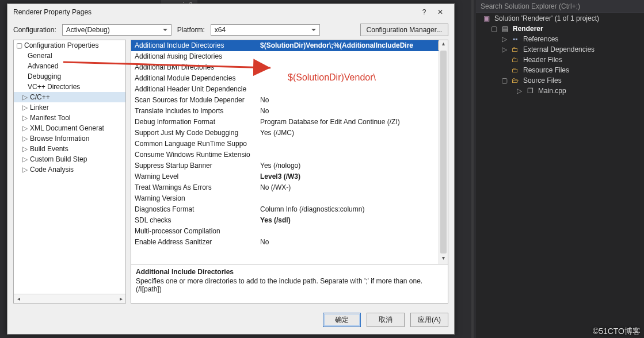 The width and height of the screenshot is (644, 338). Describe the element at coordinates (70, 45) in the screenshot. I see `tree-root: ▢ Configuration Properties` at that location.